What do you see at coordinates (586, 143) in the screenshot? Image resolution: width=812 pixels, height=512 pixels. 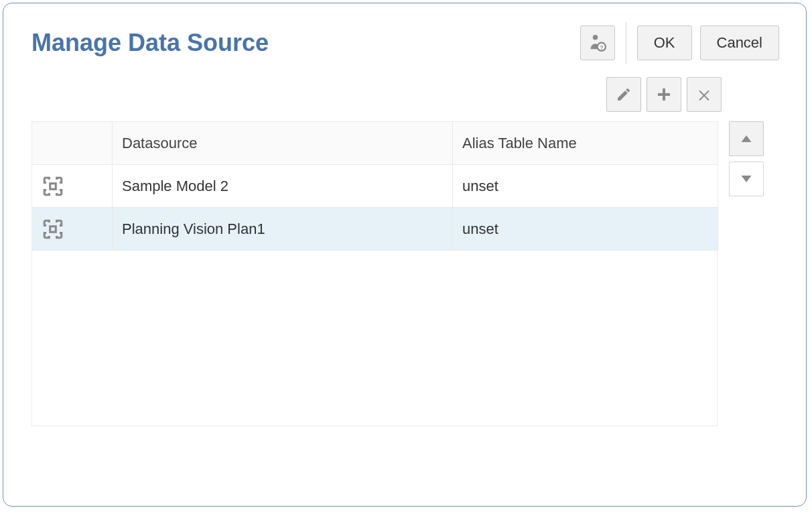 I see `col-header-alias: Alias Table Name` at bounding box center [586, 143].